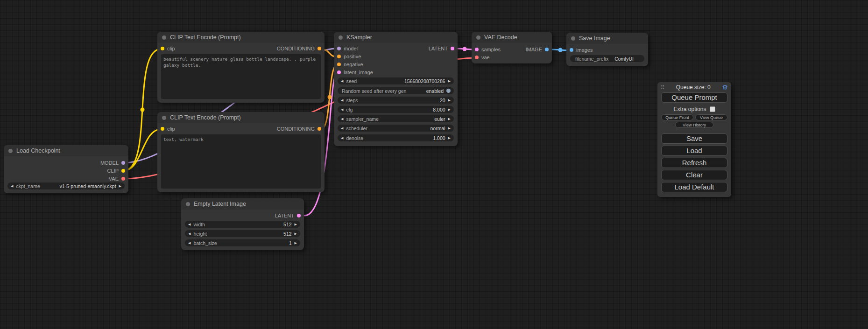 This screenshot has width=868, height=329. I want to click on input-slot-model: model, so click(347, 49).